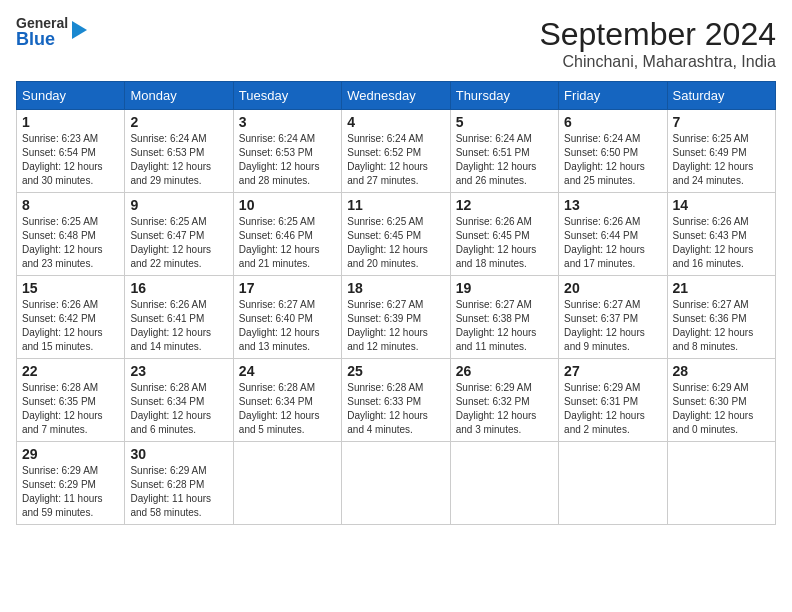 The image size is (792, 612). What do you see at coordinates (721, 152) in the screenshot?
I see `table-row: 7 Sunrise: 6:25 AMSunset: 6:49 PMDayligh…` at bounding box center [721, 152].